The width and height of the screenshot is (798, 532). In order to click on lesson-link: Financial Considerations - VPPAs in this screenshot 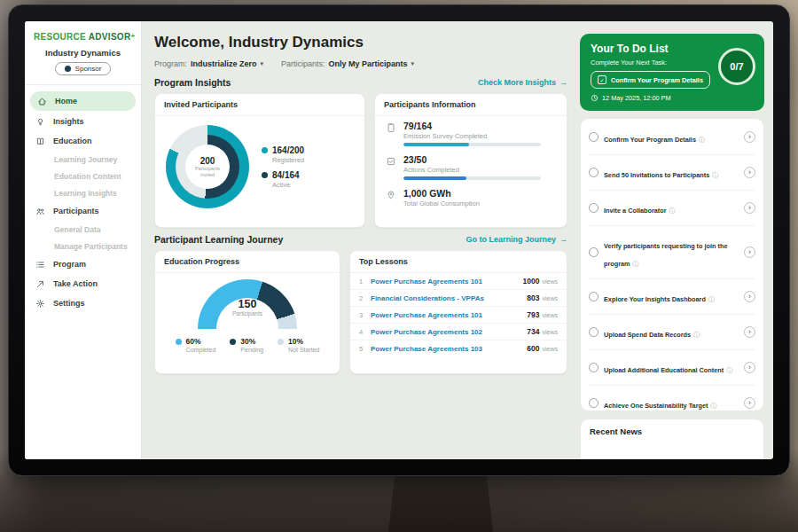, I will do `click(427, 298)`.